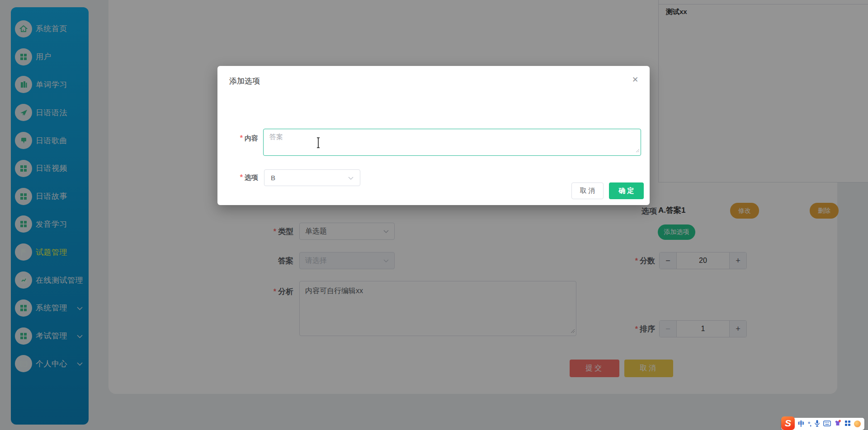  I want to click on dialog-option-select: B, so click(312, 178).